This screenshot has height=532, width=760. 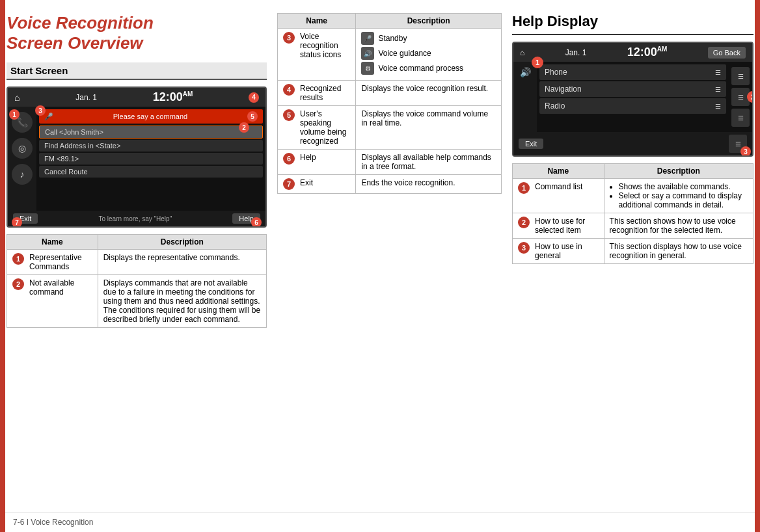 I want to click on status-icons-list: 🎤 Standby 🔊 Voice guidance ⚙ Voice comma…, so click(x=428, y=53).